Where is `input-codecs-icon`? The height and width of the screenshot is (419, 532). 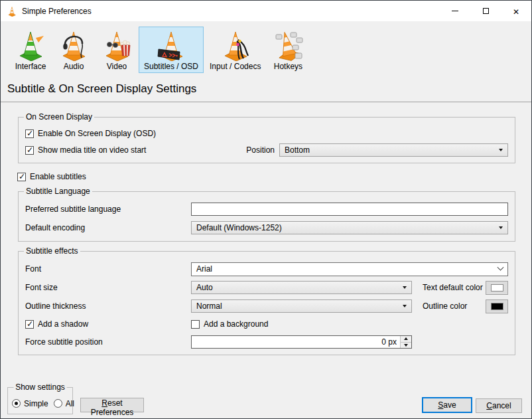
input-codecs-icon is located at coordinates (235, 45).